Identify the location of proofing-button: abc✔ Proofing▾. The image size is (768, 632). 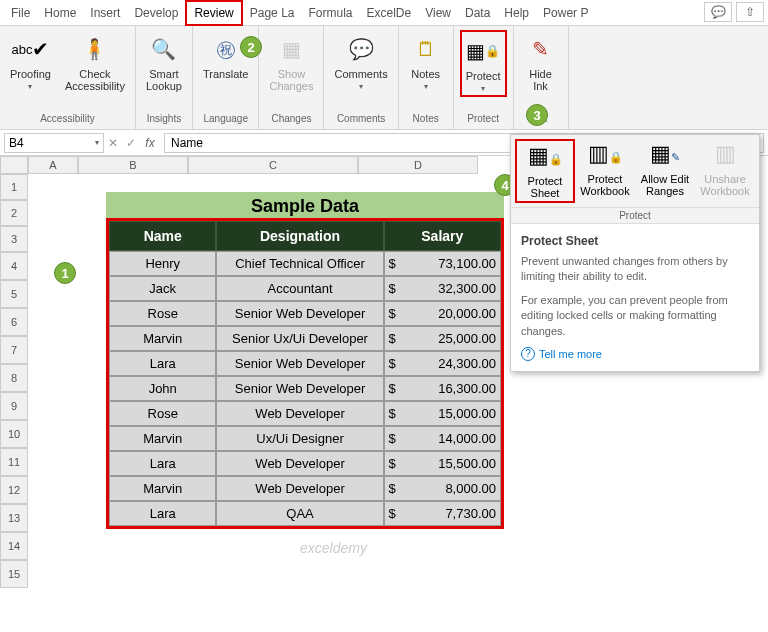
(30, 62).